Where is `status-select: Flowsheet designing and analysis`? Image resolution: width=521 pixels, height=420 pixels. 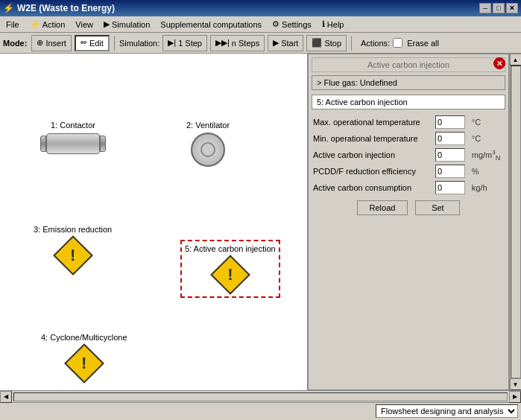
status-select: Flowsheet designing and analysis is located at coordinates (447, 411).